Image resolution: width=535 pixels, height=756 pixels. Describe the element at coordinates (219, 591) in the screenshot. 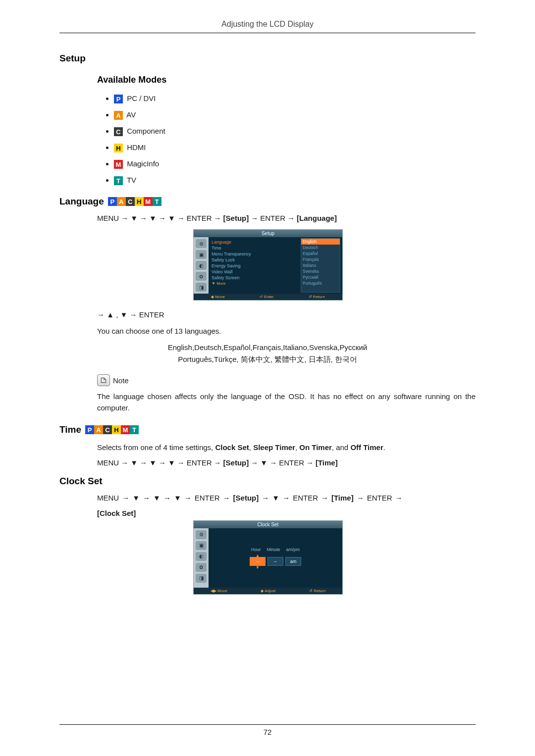

I see `osd-footer-move: ◀▶ Move` at that location.